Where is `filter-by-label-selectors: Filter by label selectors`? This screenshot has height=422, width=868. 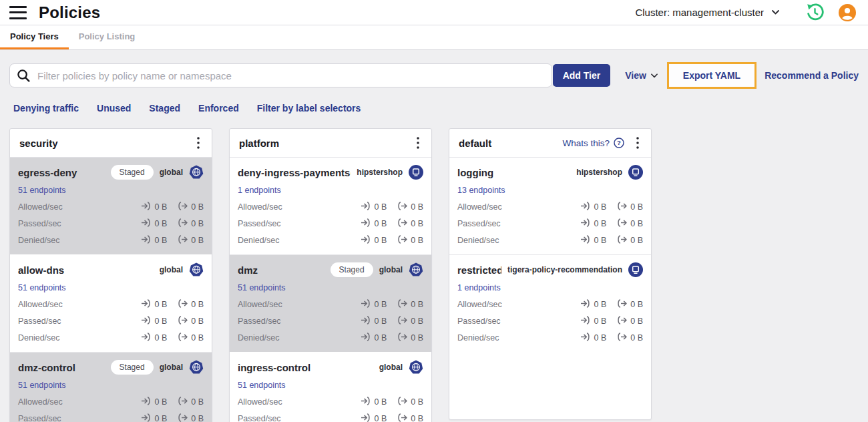 filter-by-label-selectors: Filter by label selectors is located at coordinates (309, 108).